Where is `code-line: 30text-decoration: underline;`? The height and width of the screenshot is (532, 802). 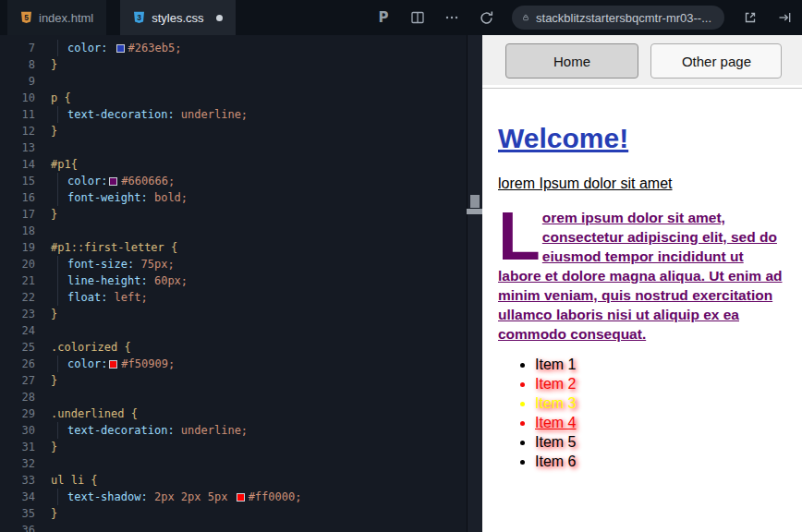
code-line: 30text-decoration: underline; is located at coordinates (241, 430).